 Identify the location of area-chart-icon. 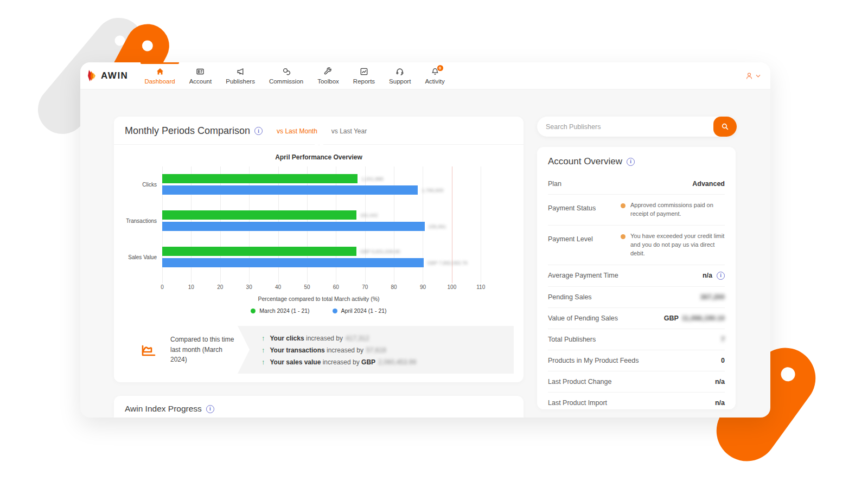
(149, 350).